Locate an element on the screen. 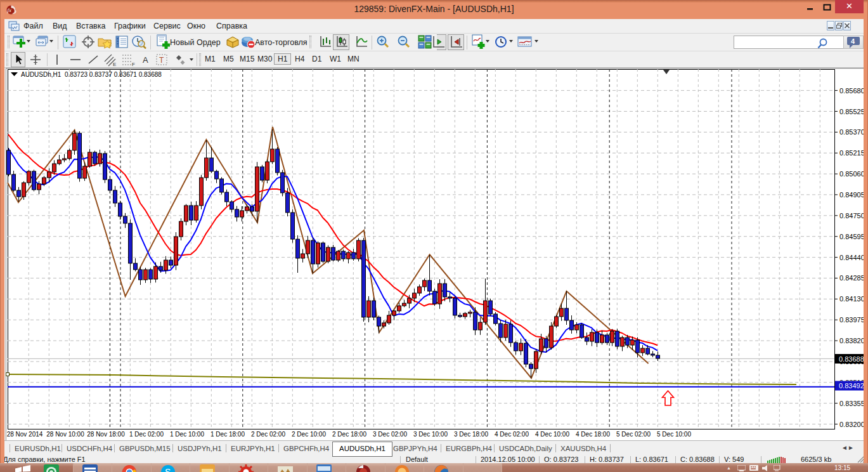 Image resolution: width=868 pixels, height=472 pixels. svg-text: F is located at coordinates (133, 64).